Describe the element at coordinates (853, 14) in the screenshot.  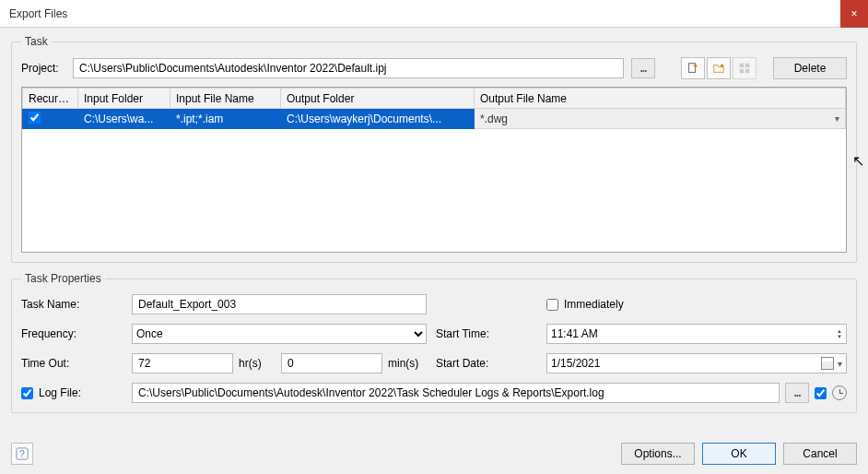
I see `close-icon: ×` at that location.